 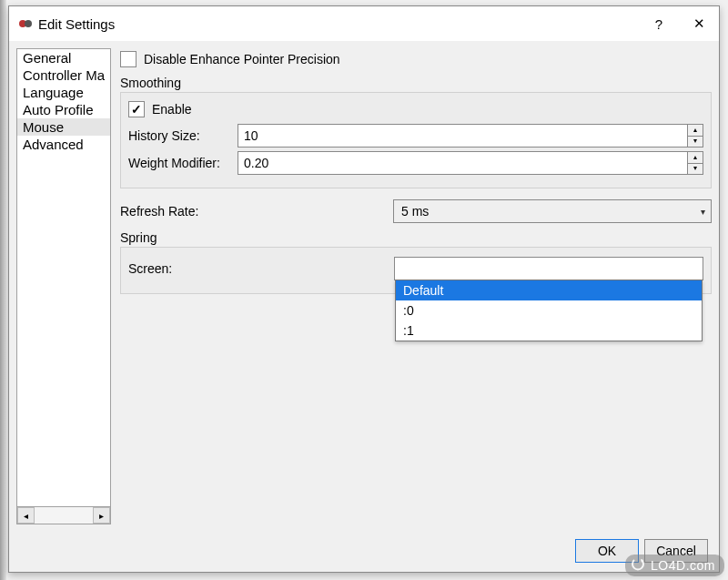 I want to click on history-size-row: History Size: ▴ ▾, so click(x=416, y=136).